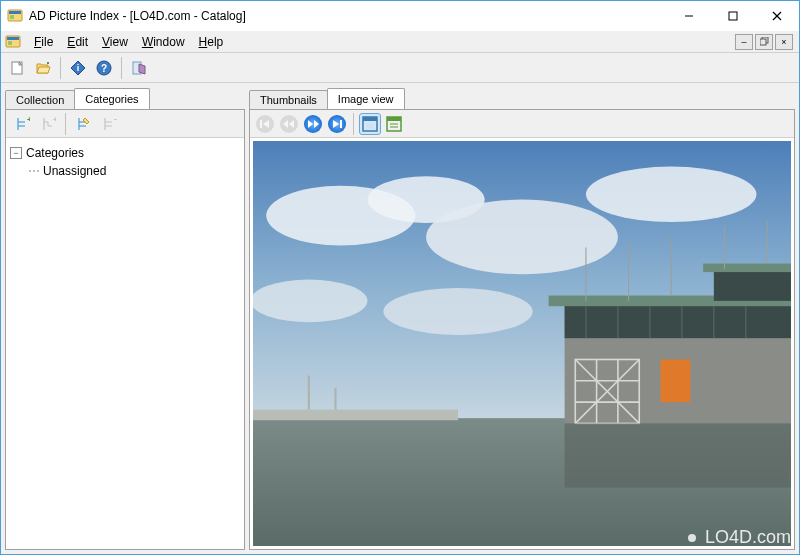 The height and width of the screenshot is (555, 800). Describe the element at coordinates (83, 124) in the screenshot. I see `edit-category-button` at that location.